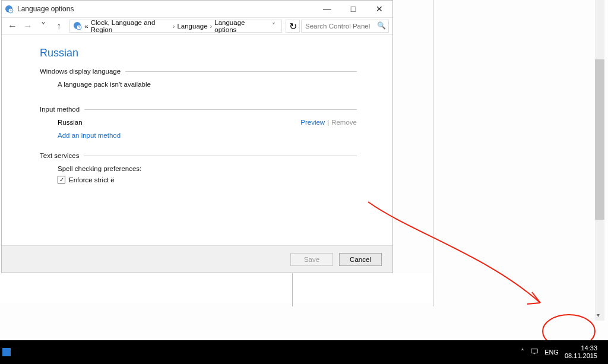  What do you see at coordinates (59, 109) in the screenshot?
I see `section-header-label: Input method` at bounding box center [59, 109].